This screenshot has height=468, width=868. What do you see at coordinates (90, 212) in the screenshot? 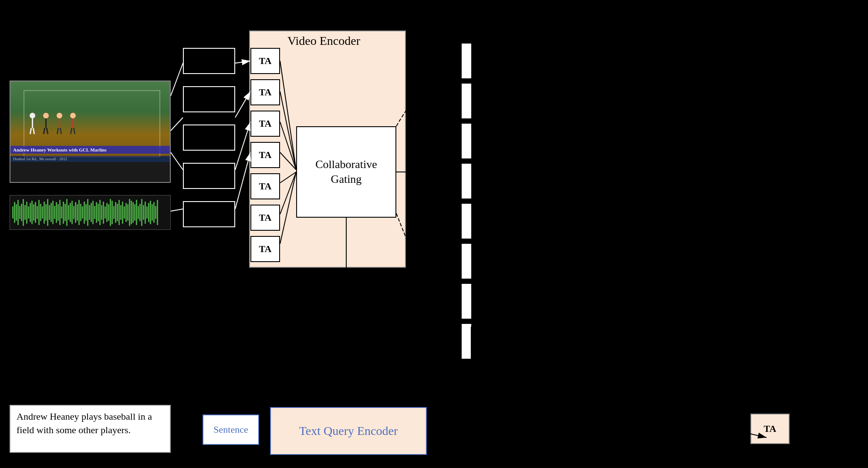
I see `waveform-bars` at bounding box center [90, 212].